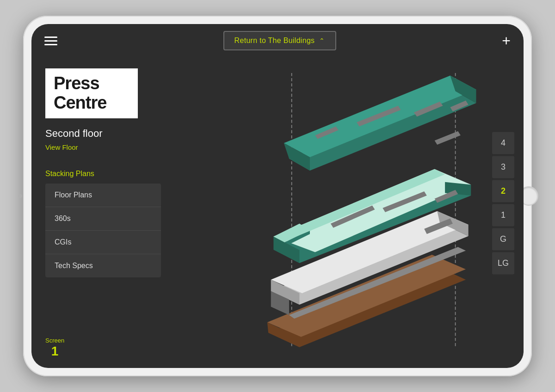 The width and height of the screenshot is (555, 392). What do you see at coordinates (103, 174) in the screenshot?
I see `stacking-plans-label: Stacking Plans` at bounding box center [103, 174].